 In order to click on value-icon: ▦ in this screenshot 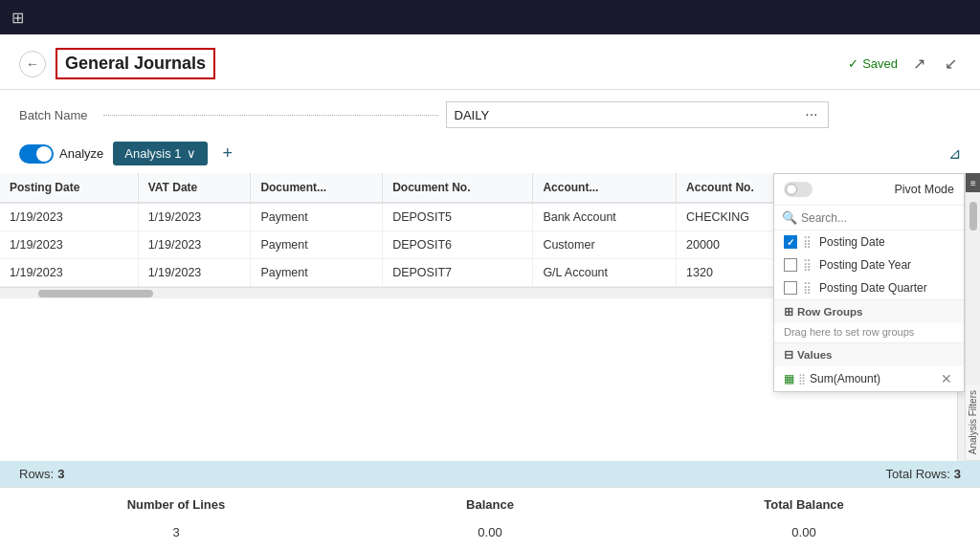, I will do `click(789, 379)`.